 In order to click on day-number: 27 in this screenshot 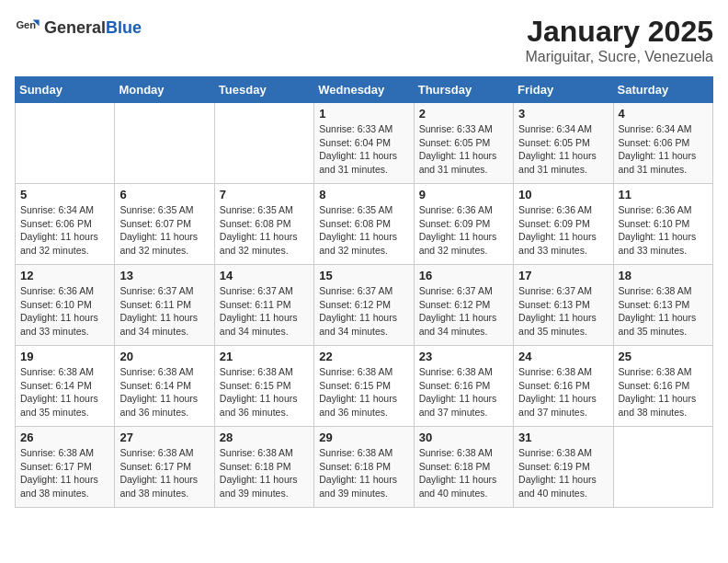, I will do `click(164, 438)`.